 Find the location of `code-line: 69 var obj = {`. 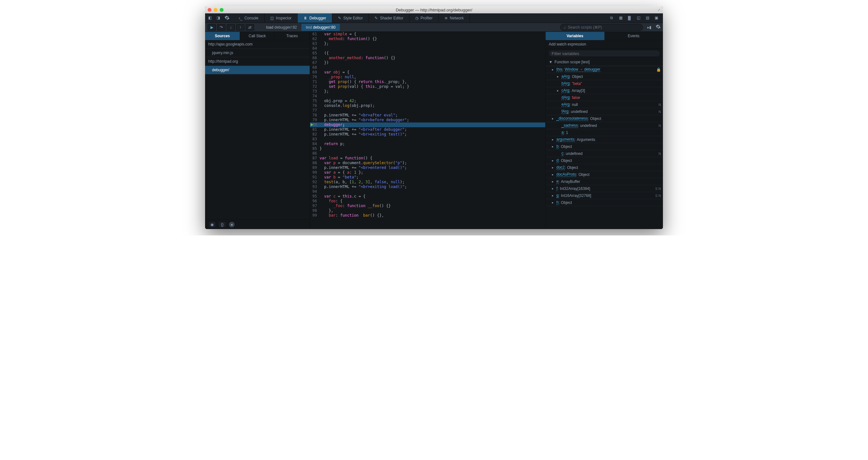

code-line: 69 var obj = { is located at coordinates (428, 73).